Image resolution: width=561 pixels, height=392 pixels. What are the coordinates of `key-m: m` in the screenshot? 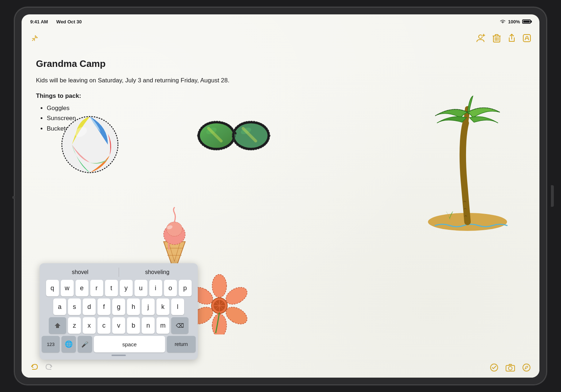 It's located at (163, 325).